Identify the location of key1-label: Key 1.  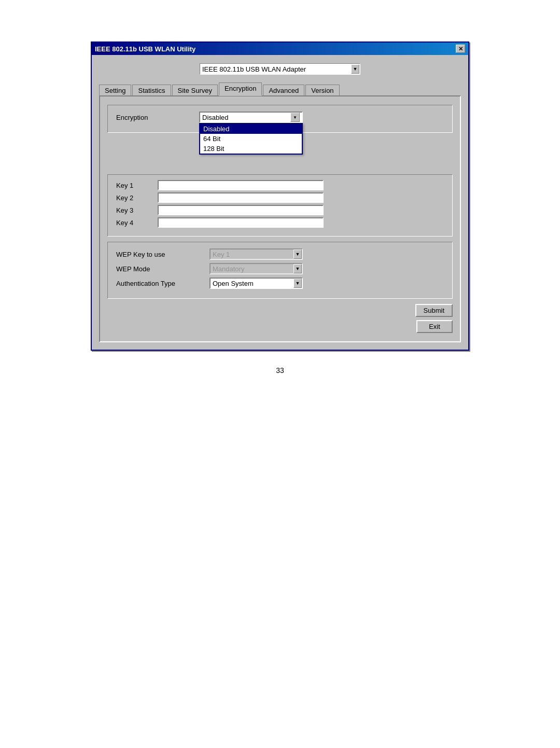
(137, 186).